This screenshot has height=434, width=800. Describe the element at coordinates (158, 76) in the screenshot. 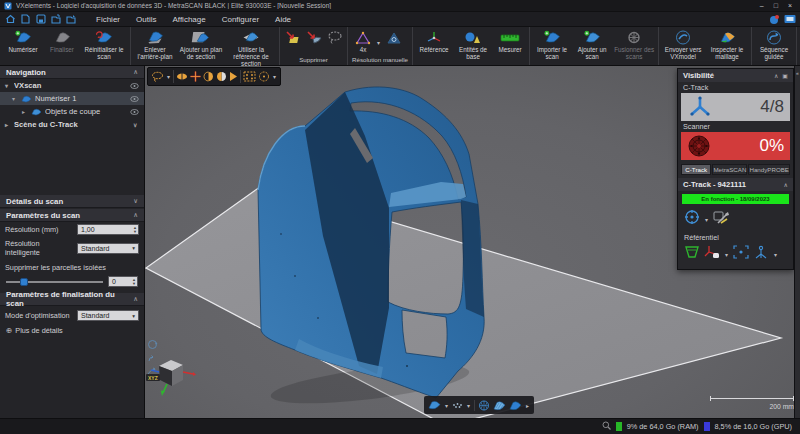

I see `lasso-select-icon` at that location.